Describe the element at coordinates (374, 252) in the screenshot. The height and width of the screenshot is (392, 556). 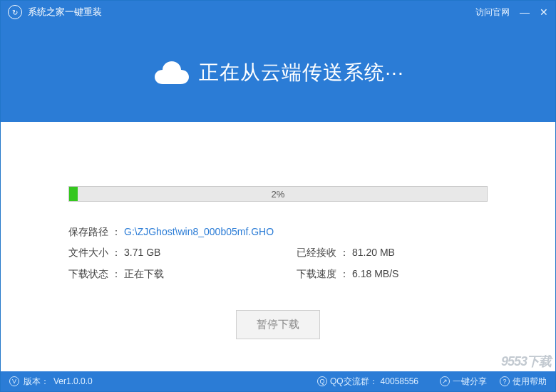
I see `received-value: 81.20 MB` at that location.